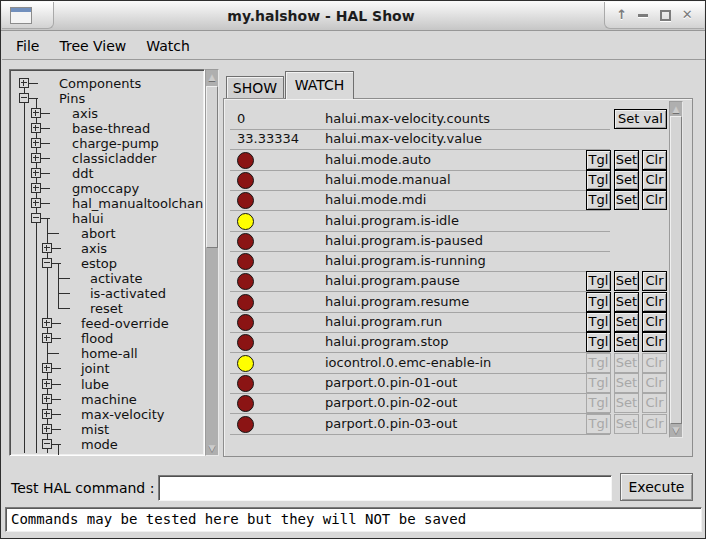 This screenshot has width=706, height=539. I want to click on minimize-icon, so click(643, 16).